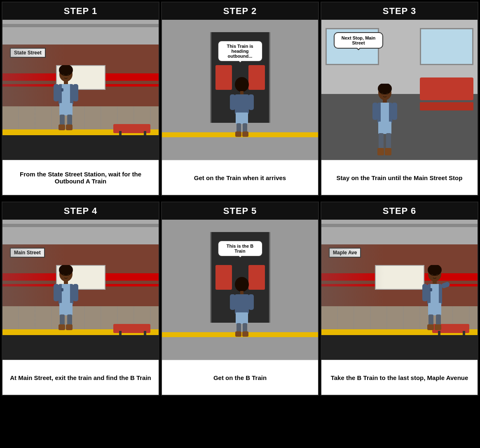 Image resolution: width=480 pixels, height=448 pixels. Describe the element at coordinates (400, 290) in the screenshot. I see `platform-scene: Maple Ave` at that location.